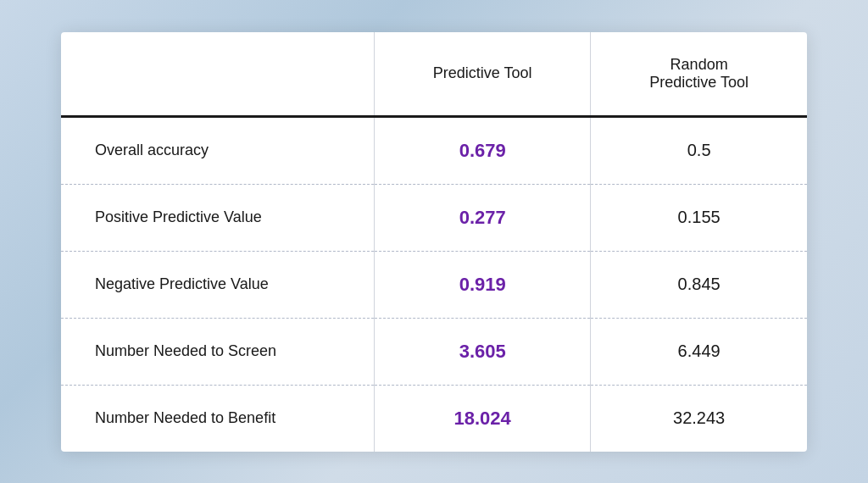 Image resolution: width=868 pixels, height=483 pixels. I want to click on predictive-value-4: 18.024, so click(483, 419).